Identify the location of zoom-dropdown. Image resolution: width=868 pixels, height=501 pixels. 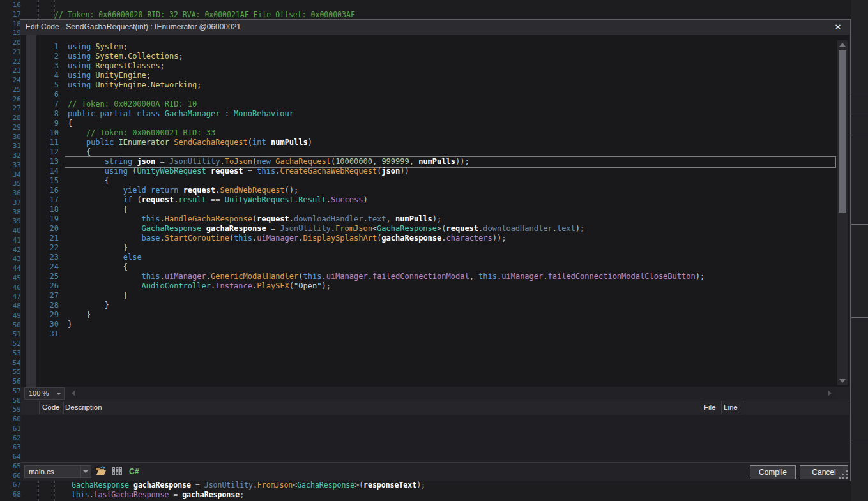
(59, 393).